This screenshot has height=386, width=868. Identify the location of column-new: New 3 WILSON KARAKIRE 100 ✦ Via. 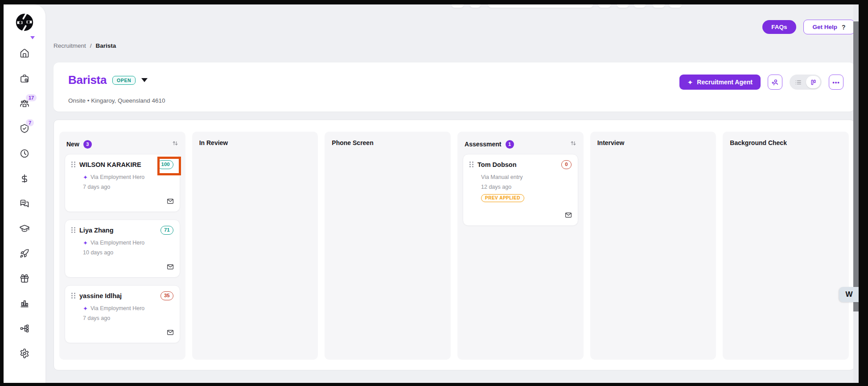
(122, 245).